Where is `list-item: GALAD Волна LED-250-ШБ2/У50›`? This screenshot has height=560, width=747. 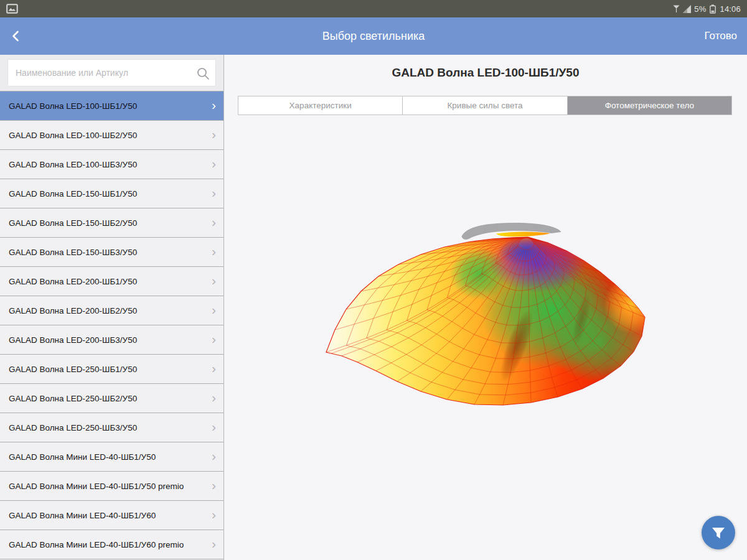
list-item: GALAD Волна LED-250-ШБ2/У50› is located at coordinates (112, 398).